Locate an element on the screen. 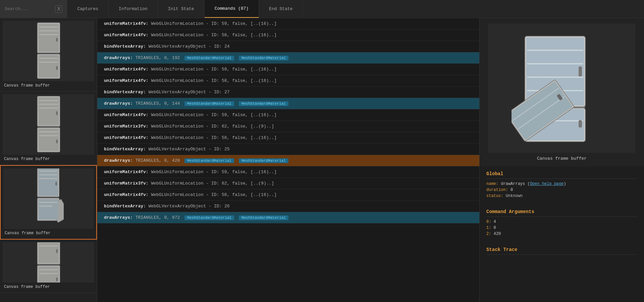 The height and width of the screenshot is (302, 644). cmd-row-14: uniformMatrix4fv: WebGLUniformLocation -… is located at coordinates (288, 172).